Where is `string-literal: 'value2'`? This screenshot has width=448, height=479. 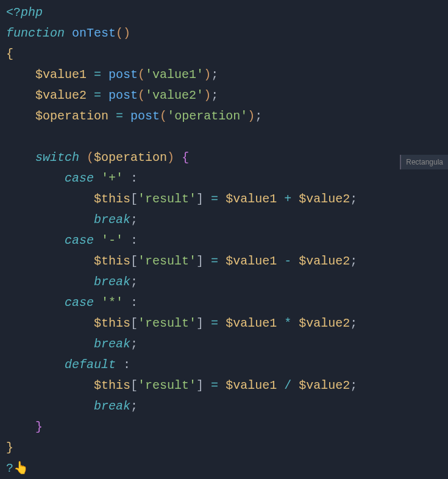
string-literal: 'value2' is located at coordinates (174, 95).